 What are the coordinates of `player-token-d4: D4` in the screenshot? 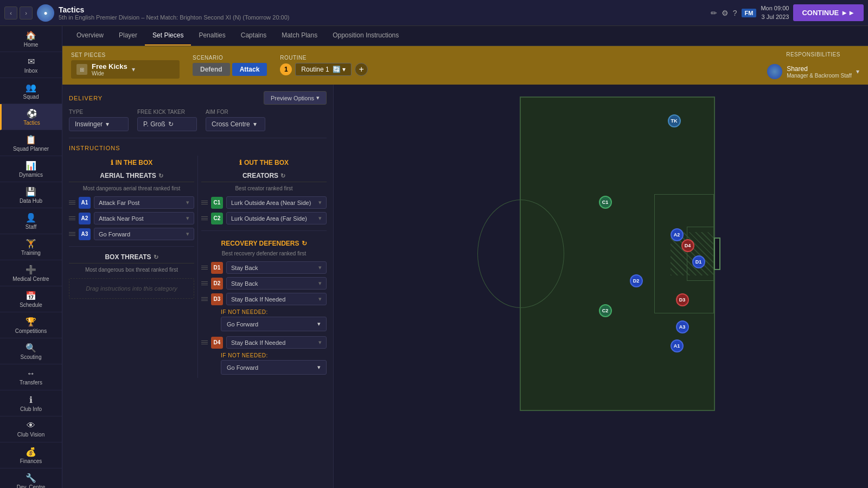 It's located at (688, 246).